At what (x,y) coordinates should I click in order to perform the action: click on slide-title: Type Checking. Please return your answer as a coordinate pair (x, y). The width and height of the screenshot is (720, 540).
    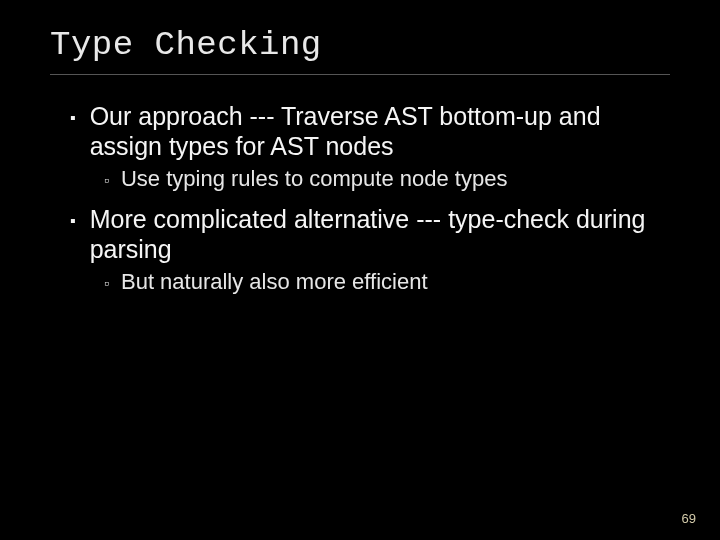
    Looking at the image, I should click on (360, 45).